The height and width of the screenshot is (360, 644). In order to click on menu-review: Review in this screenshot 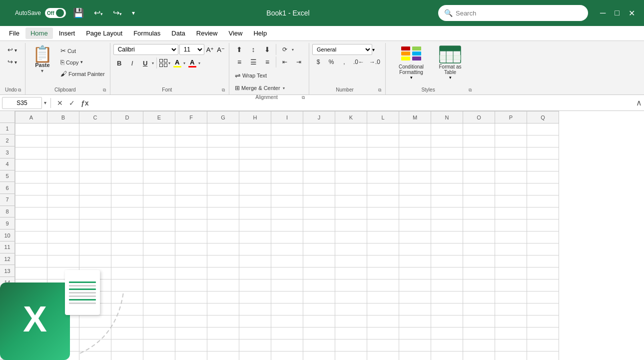, I will do `click(207, 33)`.